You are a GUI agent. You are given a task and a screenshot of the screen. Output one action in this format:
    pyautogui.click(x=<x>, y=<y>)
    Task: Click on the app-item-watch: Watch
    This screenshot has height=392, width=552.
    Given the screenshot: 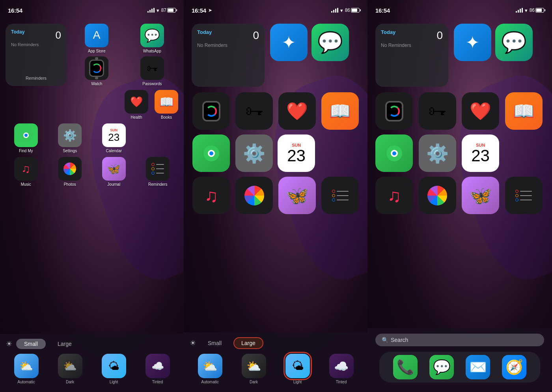 What is the action you would take?
    pyautogui.click(x=97, y=71)
    